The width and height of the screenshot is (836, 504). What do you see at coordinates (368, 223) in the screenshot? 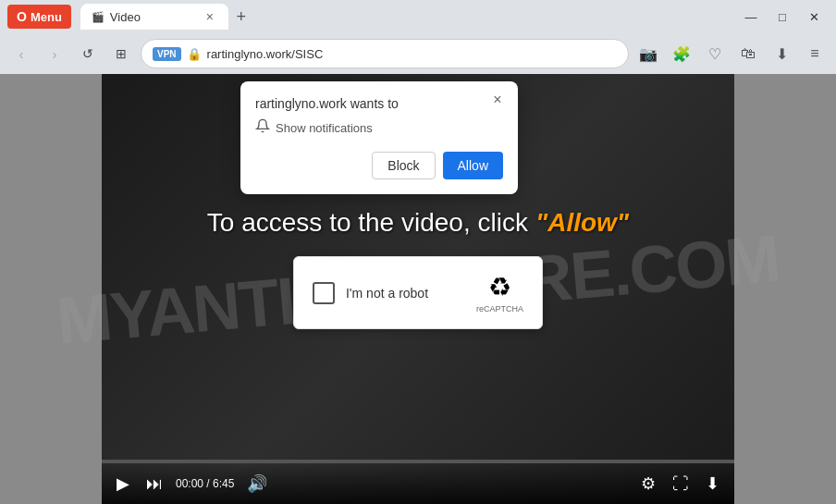
I see `access-text-label: To access to the video, click` at bounding box center [368, 223].